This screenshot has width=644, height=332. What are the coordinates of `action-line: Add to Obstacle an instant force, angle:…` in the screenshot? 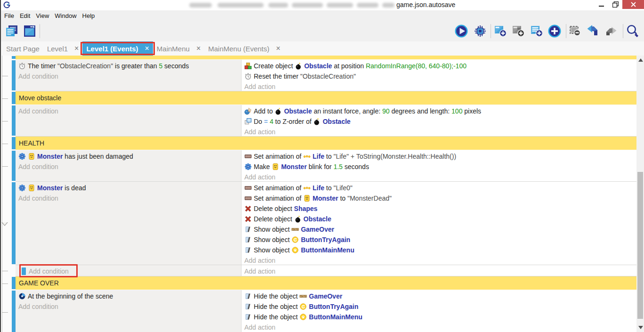 It's located at (439, 111).